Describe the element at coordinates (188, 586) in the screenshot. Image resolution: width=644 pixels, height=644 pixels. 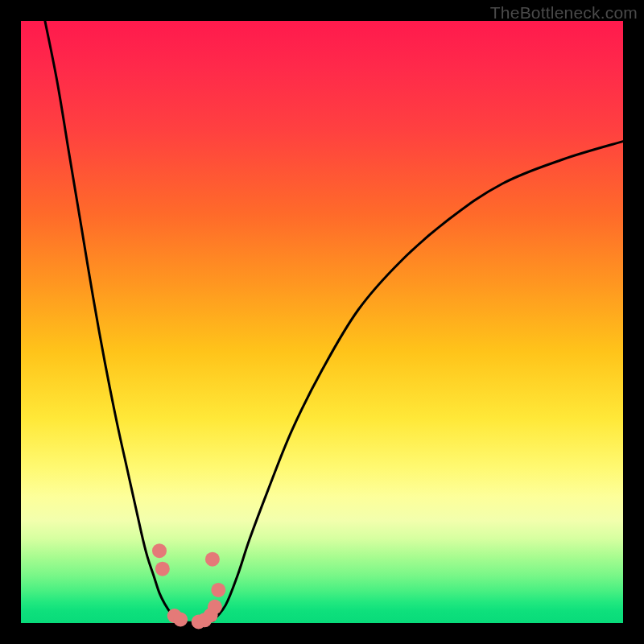
I see `trough-markers` at that location.